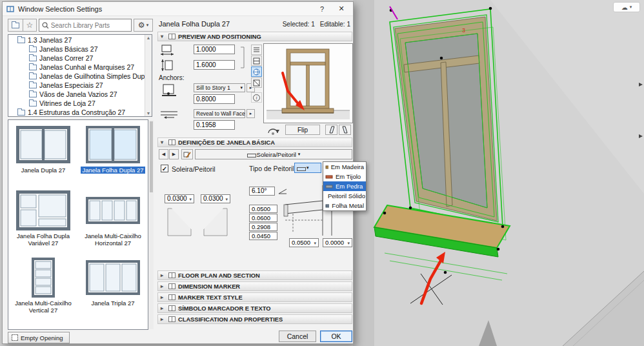 The height and width of the screenshot is (346, 644). Describe the element at coordinates (303, 130) in the screenshot. I see `flip-button: Flip` at that location.